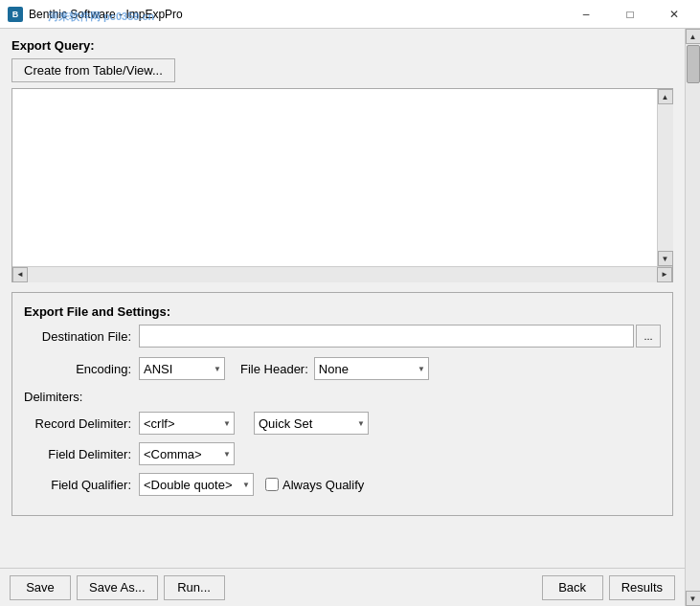  What do you see at coordinates (311, 423) in the screenshot?
I see `quickset-wrapper: Quick Set Comma Delimited Tab Delimited …` at bounding box center [311, 423].